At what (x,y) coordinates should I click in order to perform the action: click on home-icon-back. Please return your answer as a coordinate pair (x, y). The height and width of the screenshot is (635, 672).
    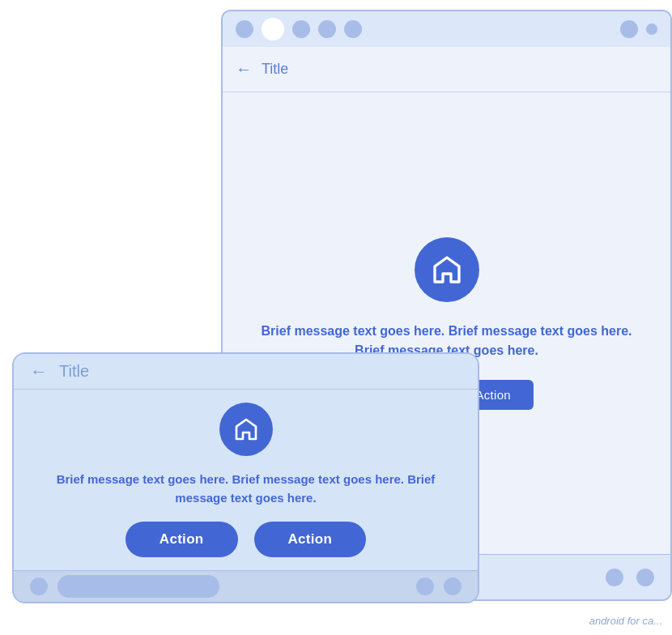
    Looking at the image, I should click on (447, 270).